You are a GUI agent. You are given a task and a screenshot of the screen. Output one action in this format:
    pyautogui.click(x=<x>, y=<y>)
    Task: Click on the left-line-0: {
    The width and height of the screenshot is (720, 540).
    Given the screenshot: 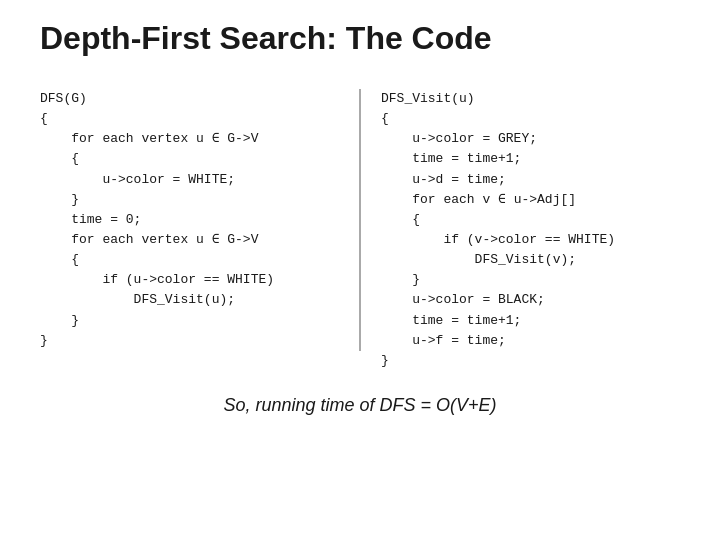 What is the action you would take?
    pyautogui.click(x=190, y=119)
    